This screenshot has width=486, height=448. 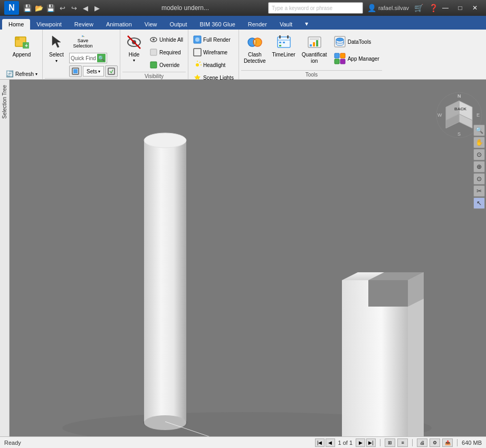 What do you see at coordinates (479, 167) in the screenshot?
I see `look-button: ⊕` at bounding box center [479, 167].